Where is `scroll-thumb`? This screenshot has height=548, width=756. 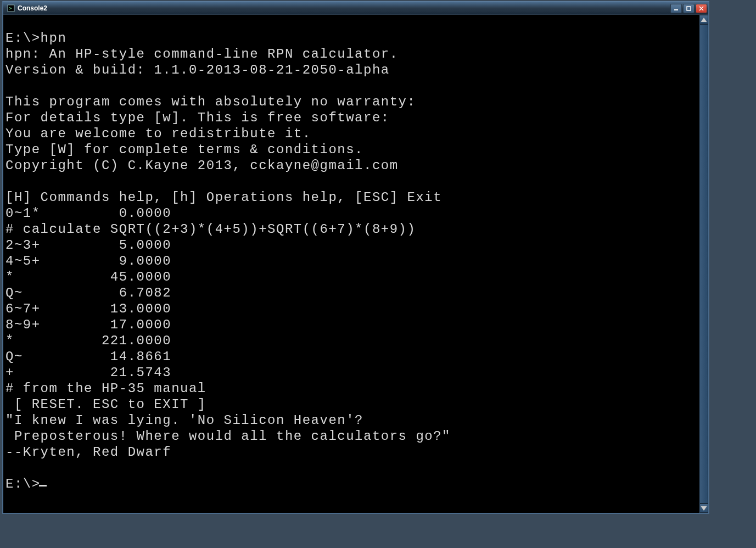
scroll-thumb is located at coordinates (704, 264).